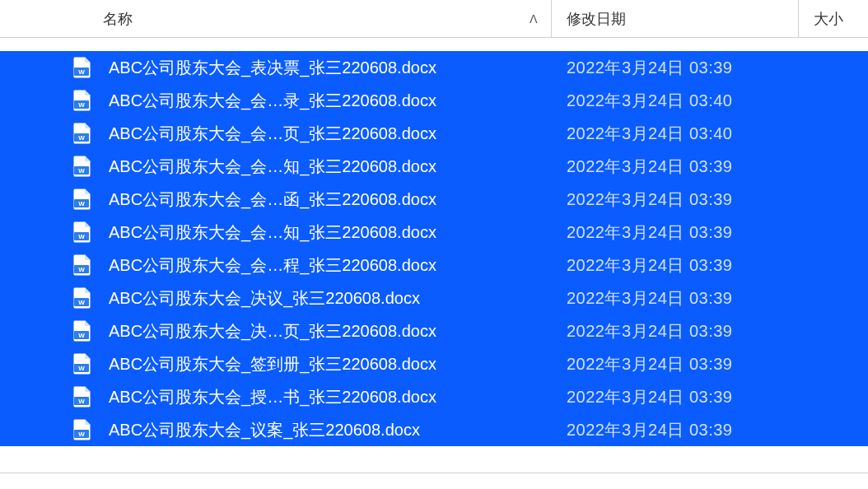 Image resolution: width=868 pixels, height=489 pixels. What do you see at coordinates (273, 68) in the screenshot?
I see `file-name-label: ABC公司股东大会_表决票_张三220608.docx` at bounding box center [273, 68].